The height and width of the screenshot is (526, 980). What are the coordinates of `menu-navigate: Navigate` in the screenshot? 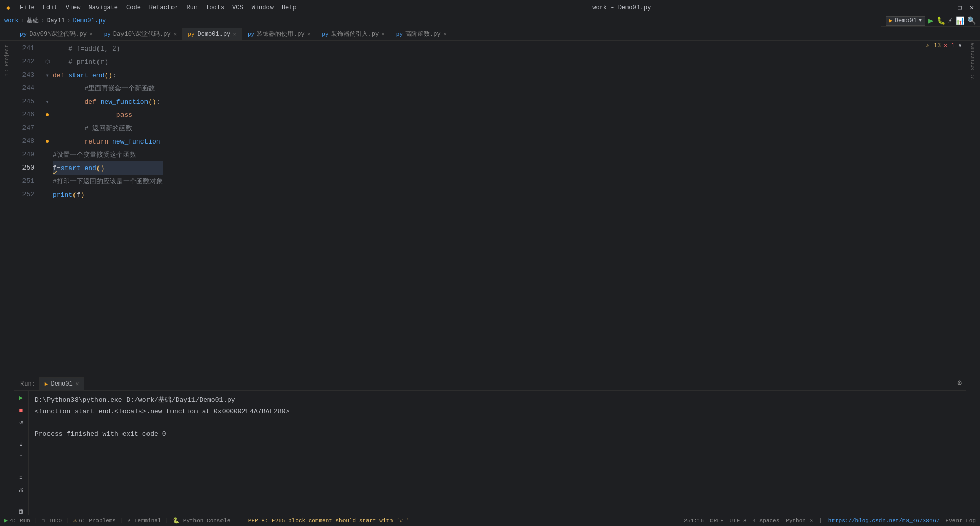 It's located at (103, 8).